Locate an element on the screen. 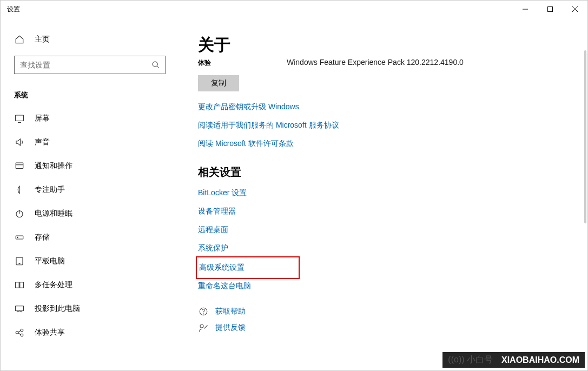 Image resolution: width=588 pixels, height=371 pixels. home-icon is located at coordinates (19, 39).